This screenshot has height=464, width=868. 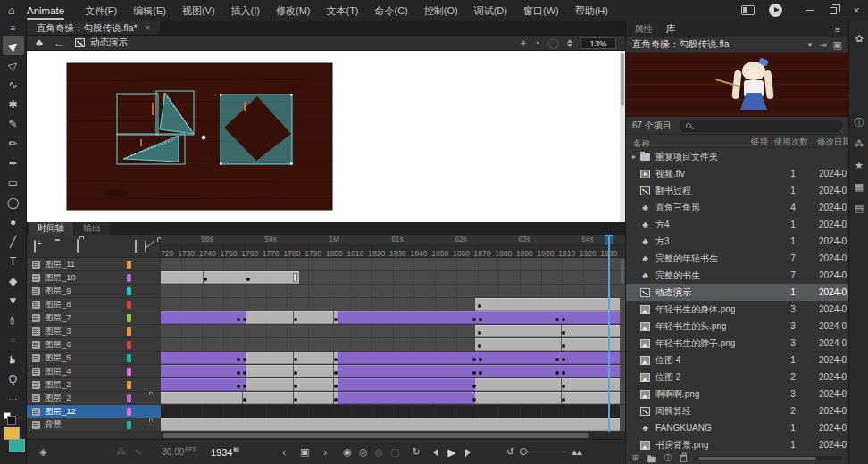 I want to click on library-horizontal-scrollbar, so click(x=768, y=459).